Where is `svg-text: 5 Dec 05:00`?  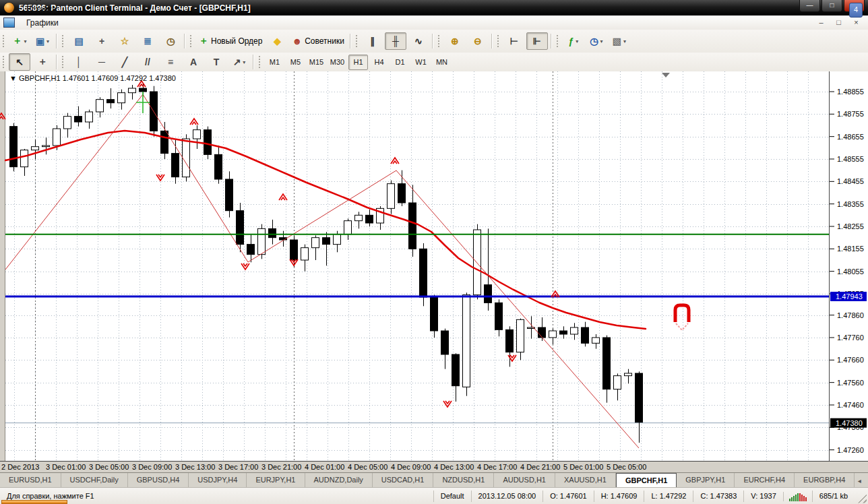 svg-text: 5 Dec 05:00 is located at coordinates (627, 467).